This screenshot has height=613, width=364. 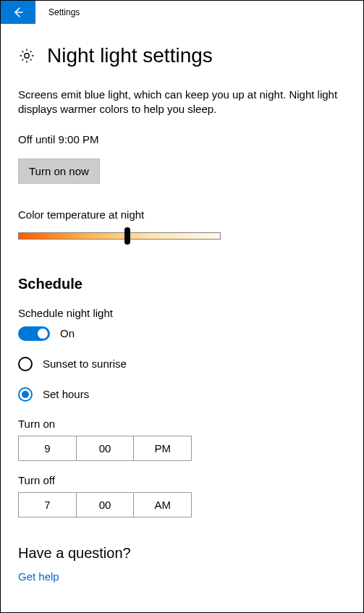 I want to click on get-help-link: Get help, so click(x=182, y=576).